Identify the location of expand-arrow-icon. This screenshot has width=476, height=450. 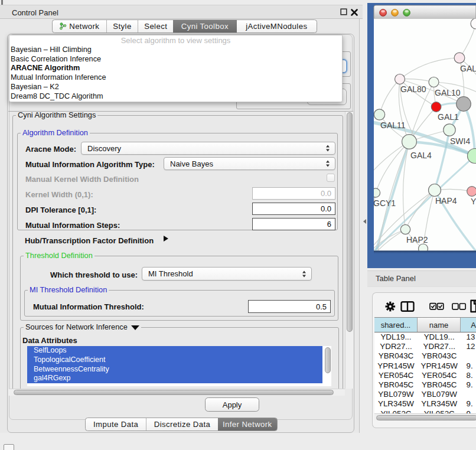
(166, 239).